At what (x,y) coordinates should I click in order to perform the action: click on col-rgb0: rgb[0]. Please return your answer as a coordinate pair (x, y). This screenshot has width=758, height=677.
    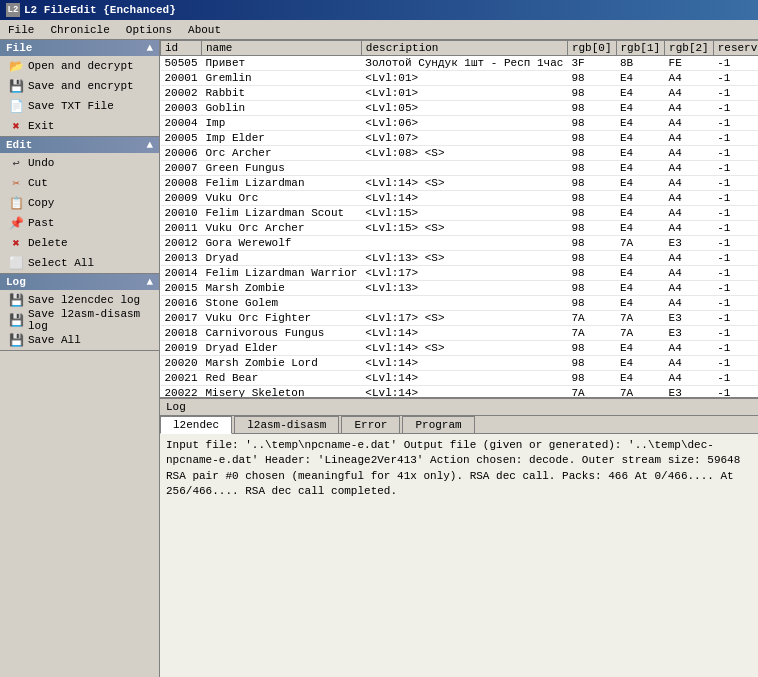
    Looking at the image, I should click on (592, 48).